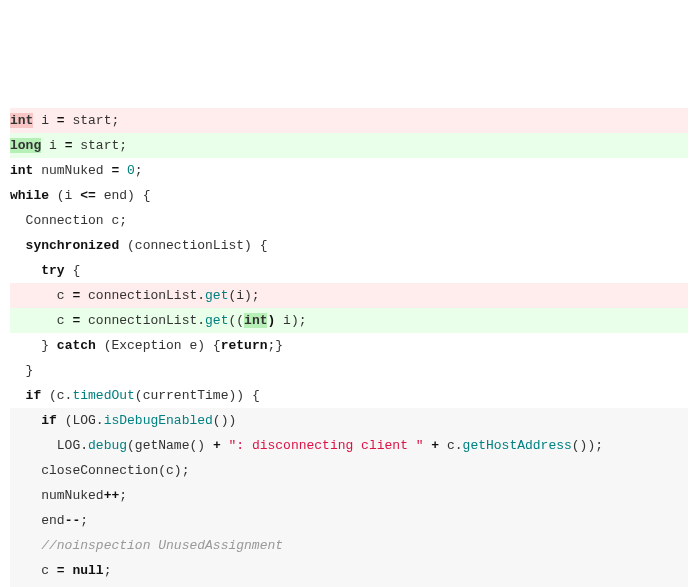  I want to click on code-token: catch, so click(76, 346).